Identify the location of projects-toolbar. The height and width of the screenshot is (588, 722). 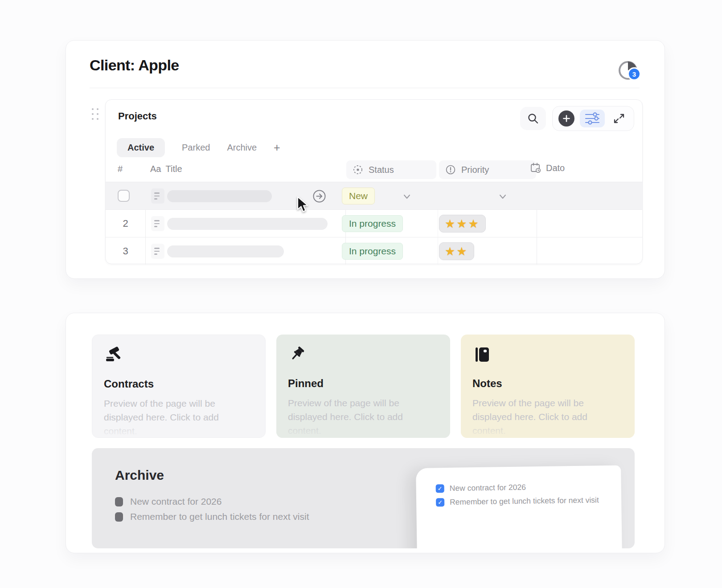
(577, 118).